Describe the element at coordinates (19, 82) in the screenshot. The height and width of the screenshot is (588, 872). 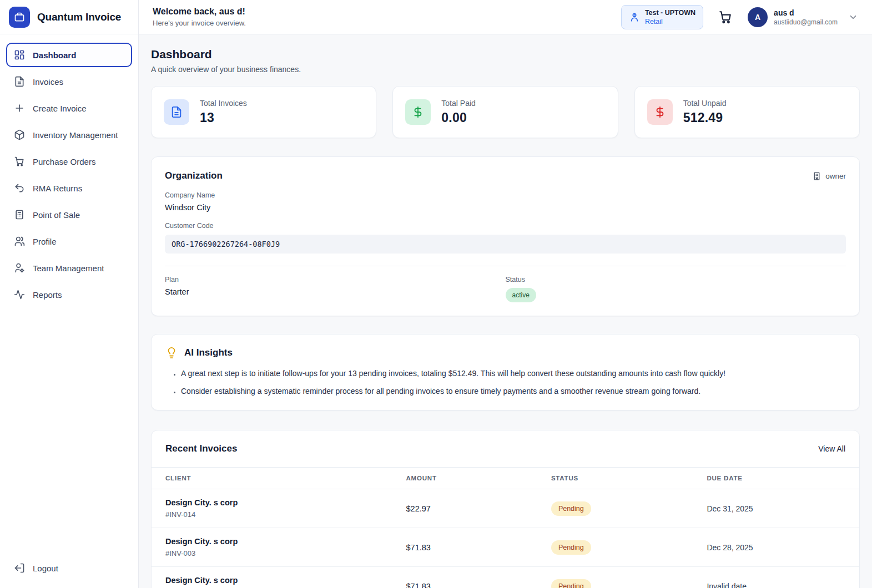
I see `invoices-icon` at that location.